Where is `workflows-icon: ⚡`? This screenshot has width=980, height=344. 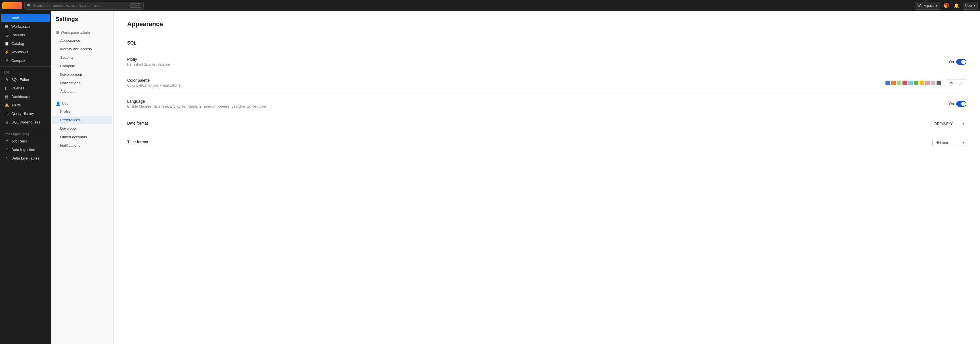
workflows-icon: ⚡ is located at coordinates (7, 52).